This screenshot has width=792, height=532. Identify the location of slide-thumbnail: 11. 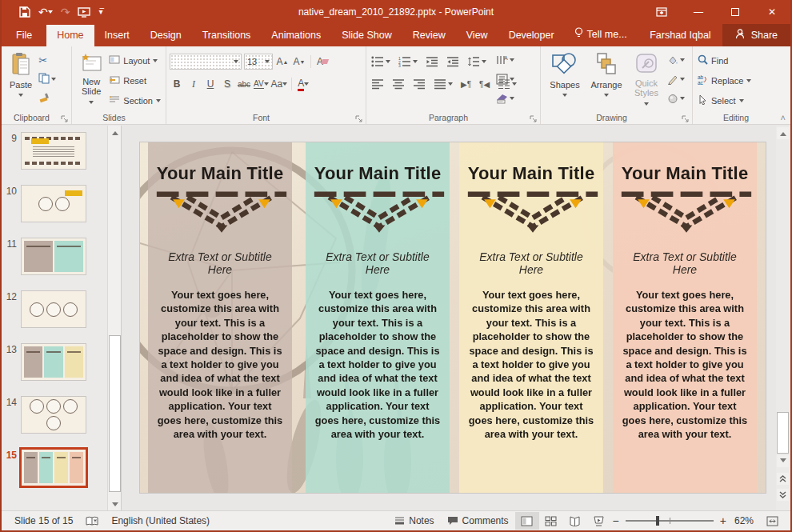
(54, 256).